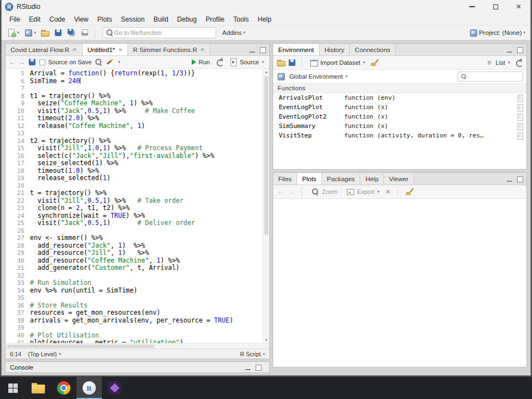  What do you see at coordinates (372, 50) in the screenshot?
I see `tab-connections: Connections` at bounding box center [372, 50].